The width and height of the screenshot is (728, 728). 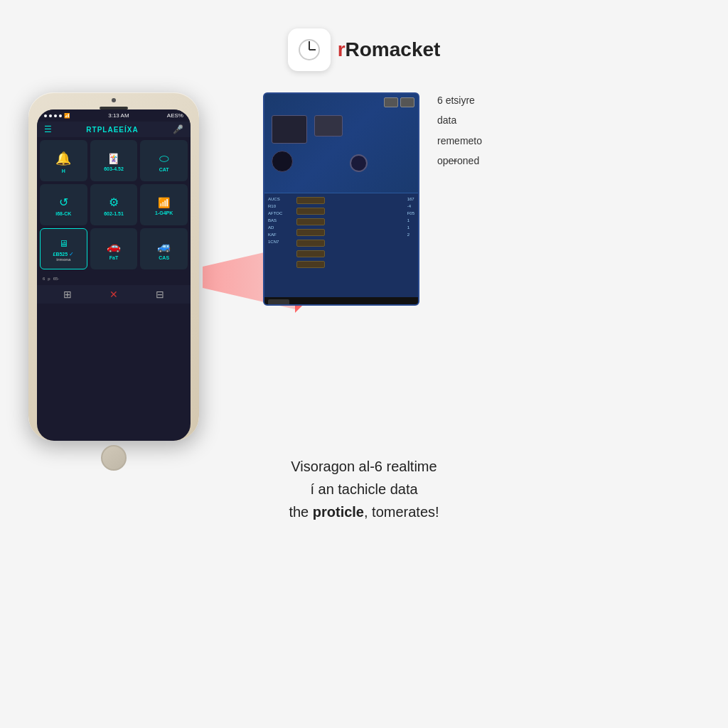 I want to click on phone-bottom-stats: 6 p 65-, so click(x=114, y=279).